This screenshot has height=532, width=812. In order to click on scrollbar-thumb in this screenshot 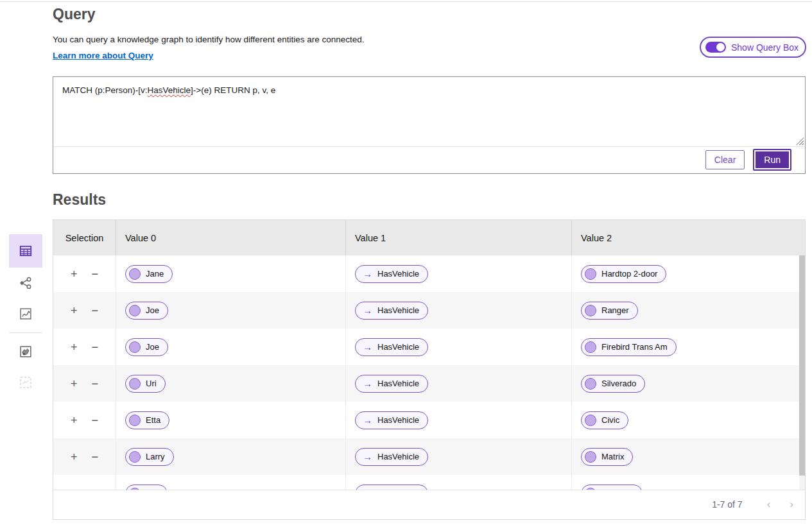, I will do `click(802, 366)`.